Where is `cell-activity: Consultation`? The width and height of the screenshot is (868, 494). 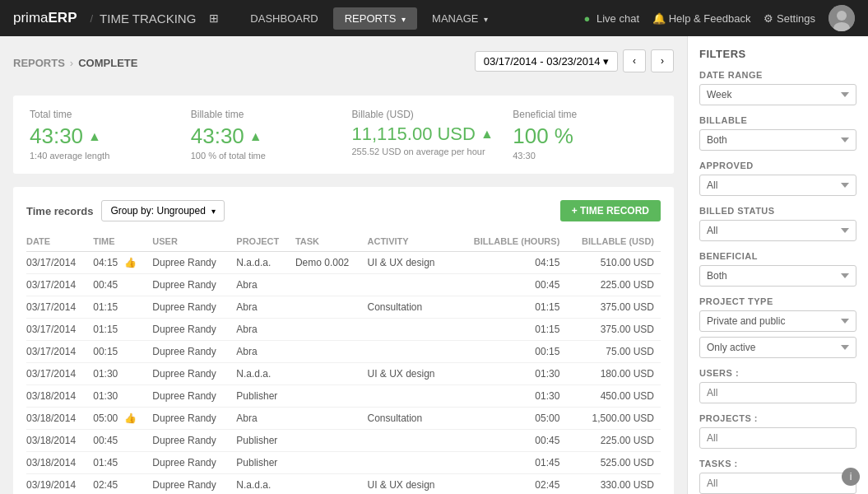 cell-activity: Consultation is located at coordinates (412, 308).